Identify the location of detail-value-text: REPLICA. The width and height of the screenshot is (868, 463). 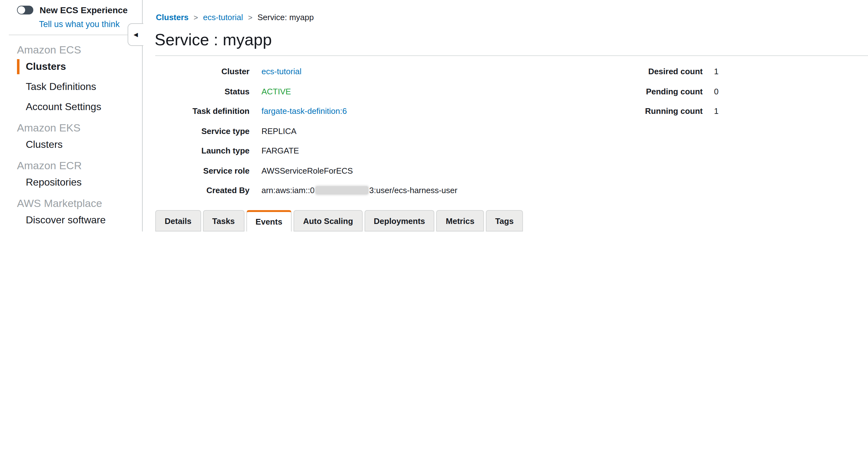
(279, 131).